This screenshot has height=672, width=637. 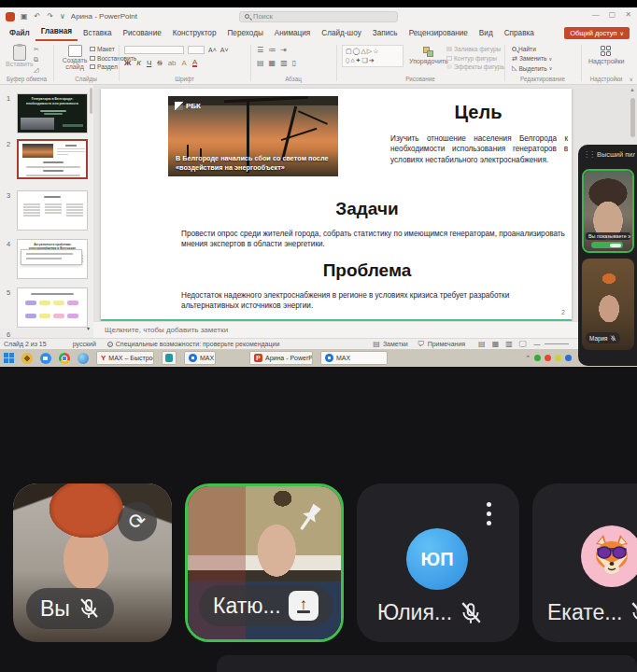 What do you see at coordinates (631, 78) in the screenshot?
I see `collapse-ribbon-icon: ∨` at bounding box center [631, 78].